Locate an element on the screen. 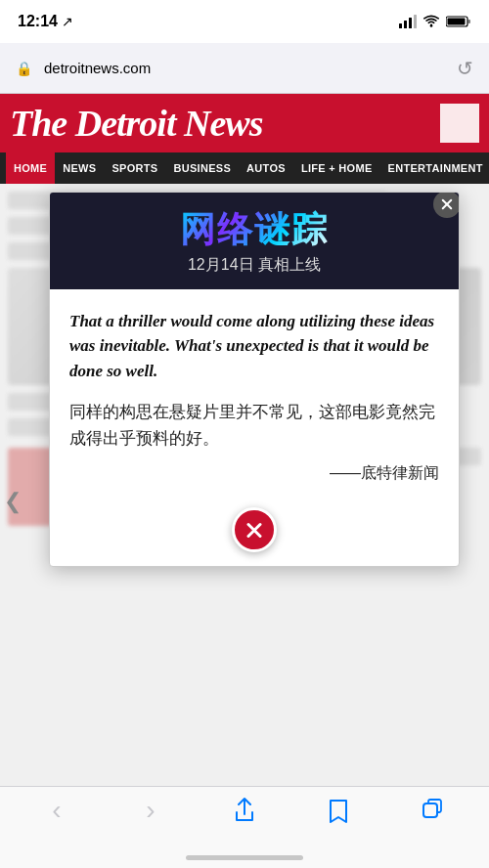 The image size is (489, 868). navigation-arrow: ↗ is located at coordinates (67, 22).